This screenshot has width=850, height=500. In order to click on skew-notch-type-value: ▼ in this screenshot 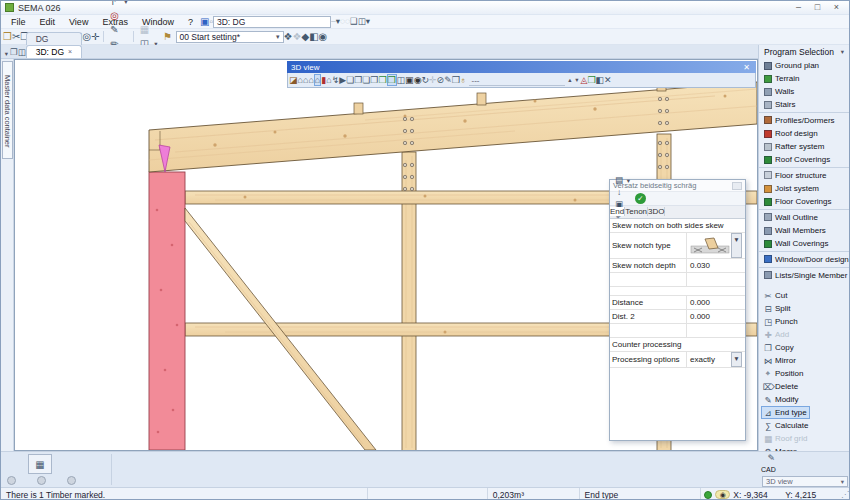, I will do `click(716, 246)`.